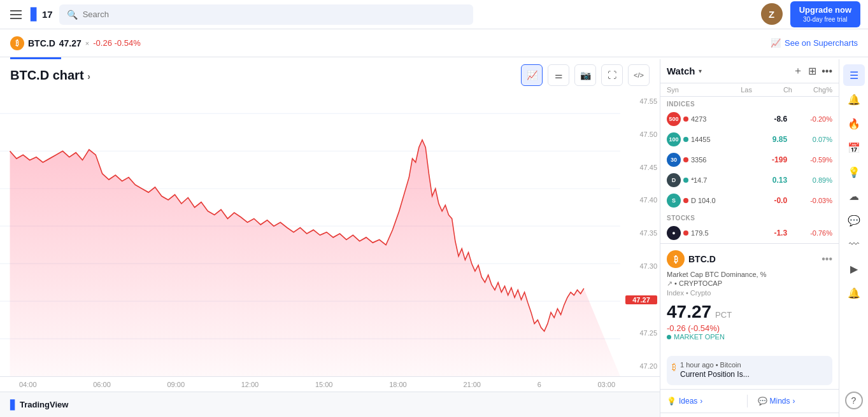  Describe the element at coordinates (689, 90) in the screenshot. I see `col-syn: Syn` at that location.